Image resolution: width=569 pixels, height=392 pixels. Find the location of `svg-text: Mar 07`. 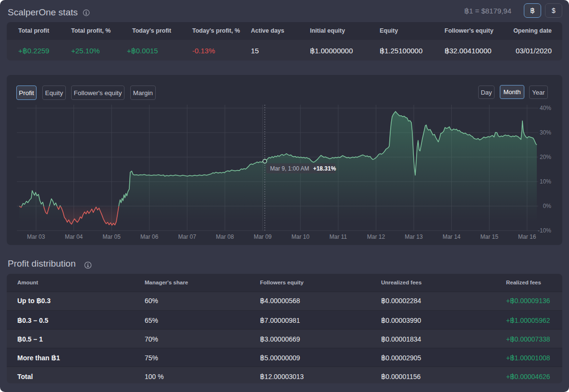

svg-text: Mar 07 is located at coordinates (187, 237).